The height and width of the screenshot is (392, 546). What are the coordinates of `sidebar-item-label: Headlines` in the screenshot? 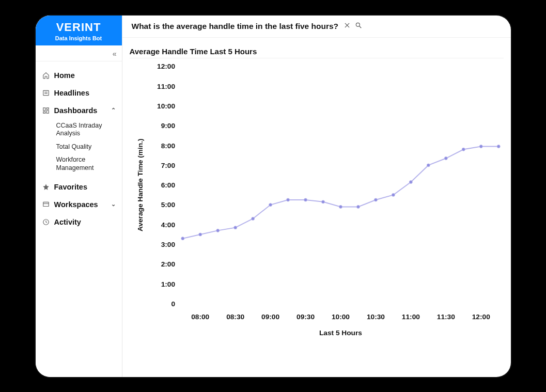 It's located at (72, 93).